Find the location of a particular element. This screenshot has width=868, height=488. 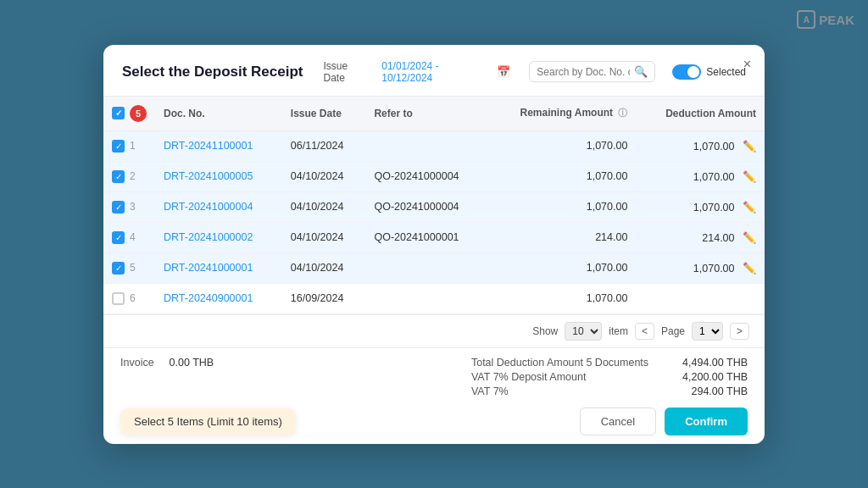

vat-label: VAT 7% is located at coordinates (490, 391).